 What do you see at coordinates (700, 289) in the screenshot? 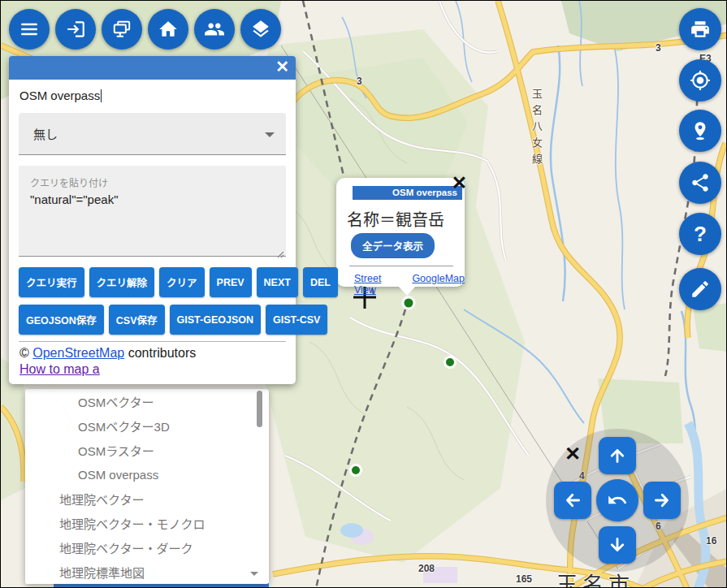
I see `edit-button` at bounding box center [700, 289].